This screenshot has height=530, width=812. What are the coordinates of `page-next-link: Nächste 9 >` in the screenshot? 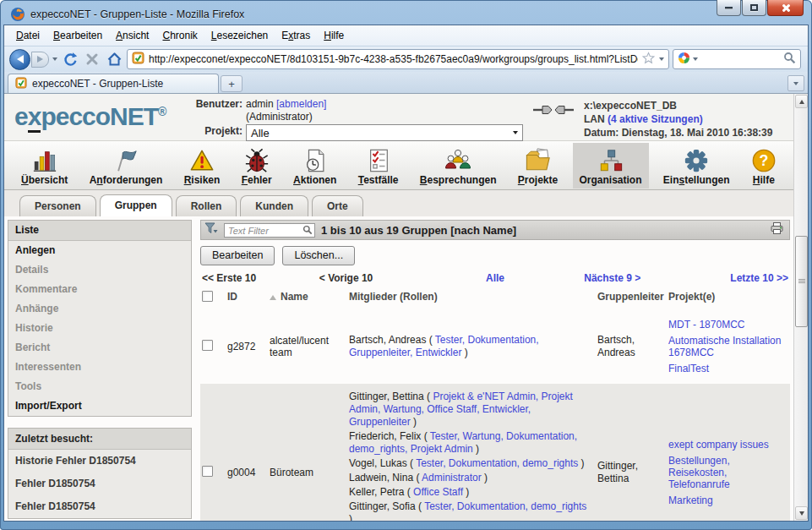 It's located at (612, 278).